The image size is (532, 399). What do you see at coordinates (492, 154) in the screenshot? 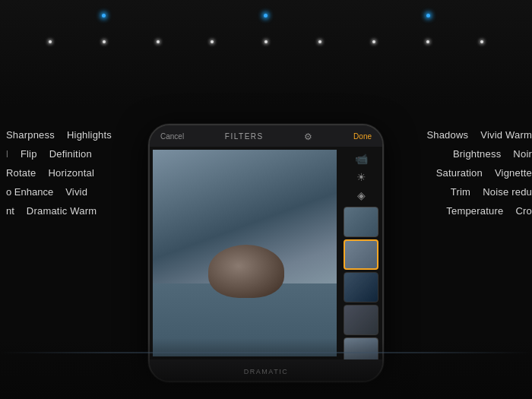
I see `label-row-brightness: Brightness Noir` at bounding box center [492, 154].